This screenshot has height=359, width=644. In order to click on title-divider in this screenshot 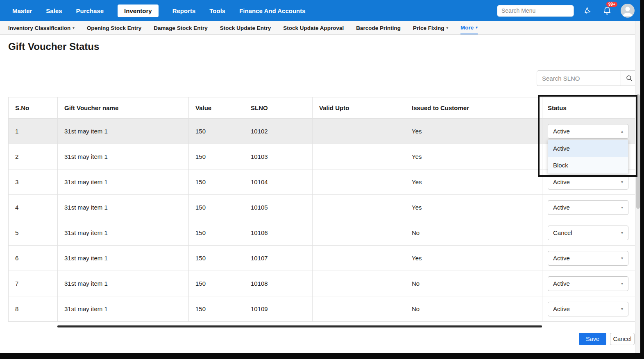, I will do `click(320, 60)`.